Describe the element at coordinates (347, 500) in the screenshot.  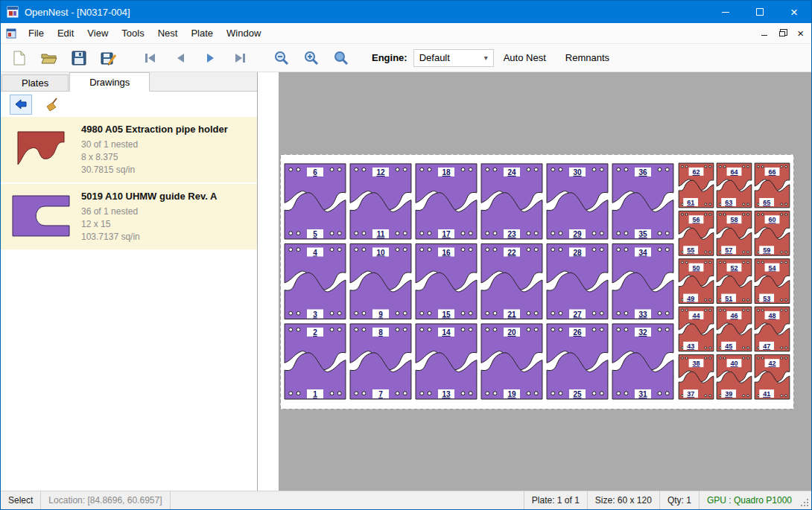
I see `status-spacer` at that location.